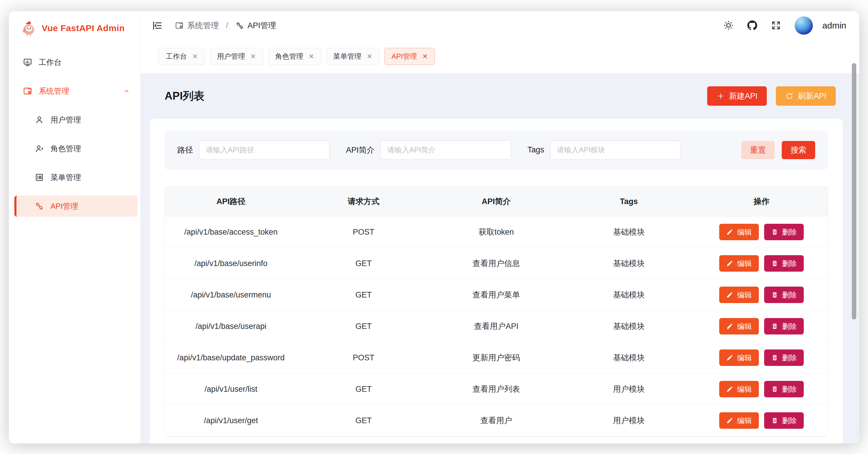 The height and width of the screenshot is (454, 868). I want to click on page-title-row: API列表 新建API 刷新API, so click(500, 96).